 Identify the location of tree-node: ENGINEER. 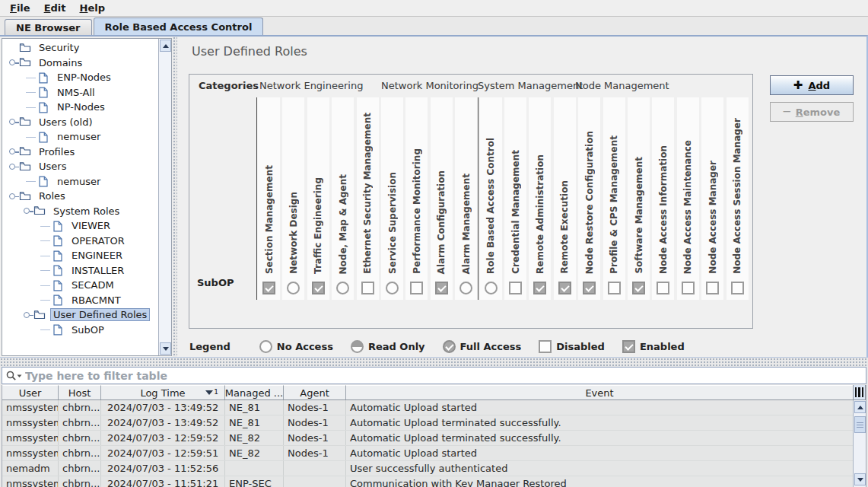
(80, 256).